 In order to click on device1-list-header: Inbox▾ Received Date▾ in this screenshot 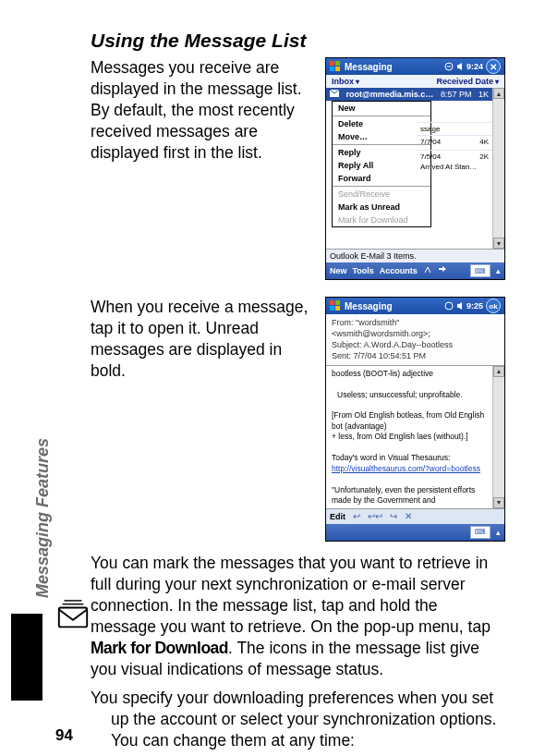, I will do `click(416, 81)`.